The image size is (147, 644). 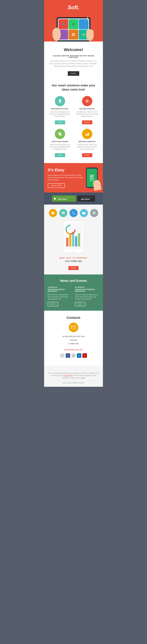 I want to click on welcome-more-button: MORE, so click(x=73, y=74).